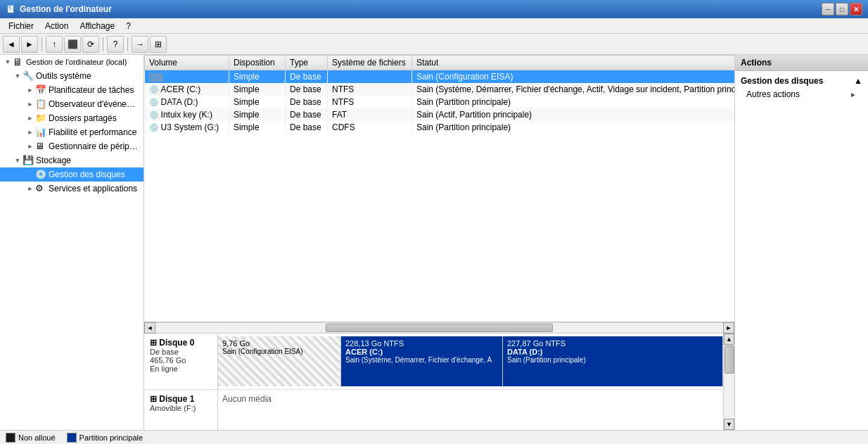  What do you see at coordinates (30, 189) in the screenshot?
I see `tree-services-expand: ►` at bounding box center [30, 189].